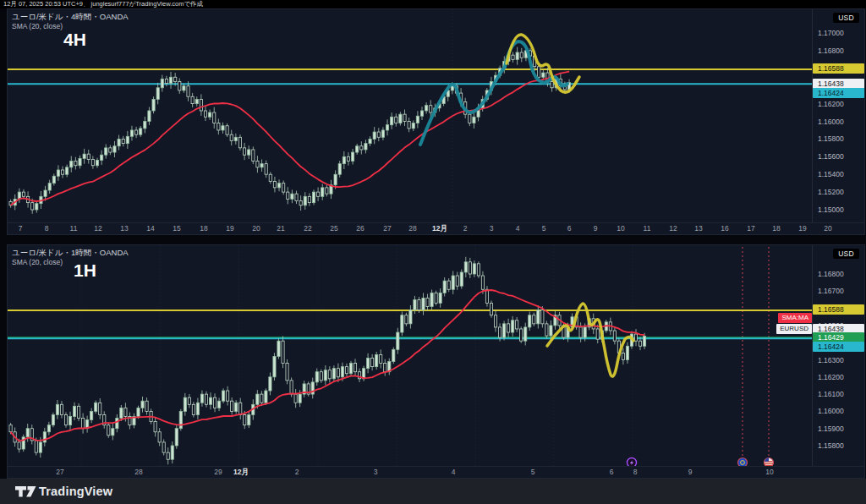  What do you see at coordinates (830, 210) in the screenshot?
I see `price-tick: 1.15000` at bounding box center [830, 210].